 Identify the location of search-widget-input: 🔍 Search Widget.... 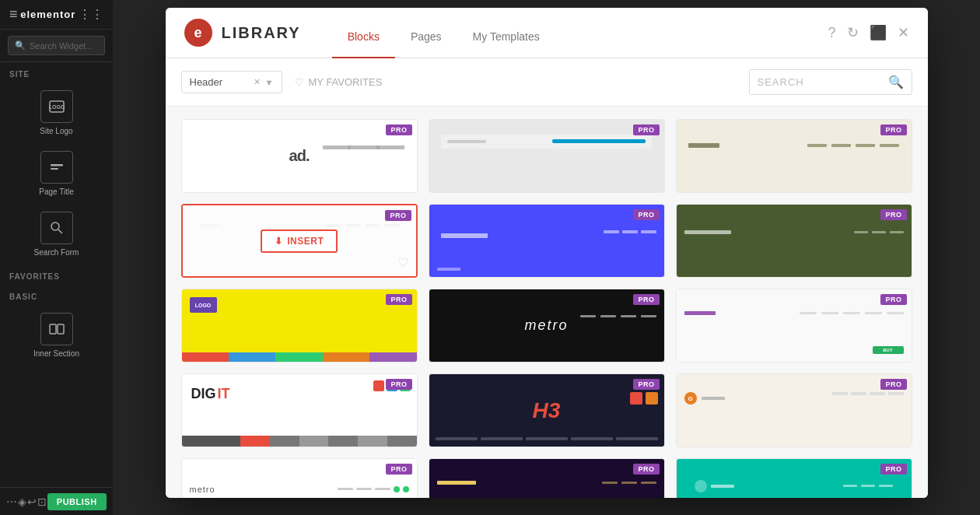
(56, 45).